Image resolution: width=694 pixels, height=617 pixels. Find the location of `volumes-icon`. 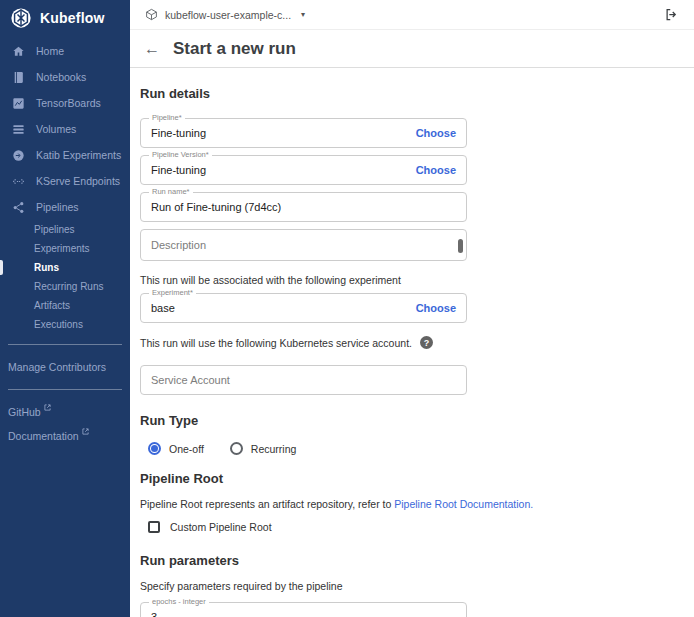

volumes-icon is located at coordinates (18, 130).